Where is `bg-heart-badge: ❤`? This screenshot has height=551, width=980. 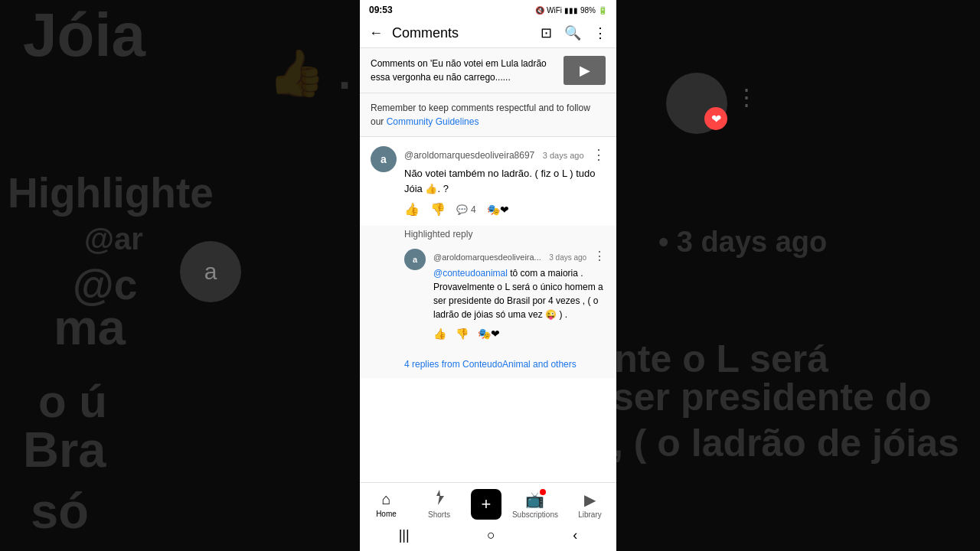 bg-heart-badge: ❤ is located at coordinates (716, 119).